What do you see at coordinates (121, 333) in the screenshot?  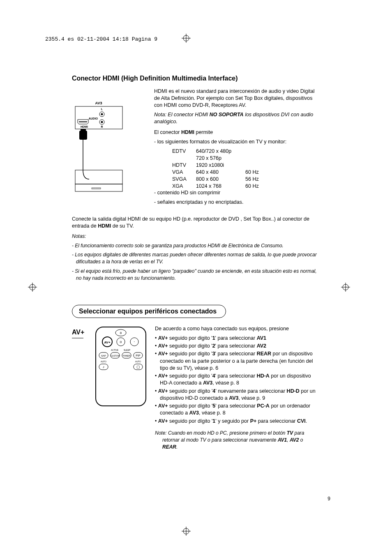 I see `svg-text: 8` at bounding box center [121, 333].